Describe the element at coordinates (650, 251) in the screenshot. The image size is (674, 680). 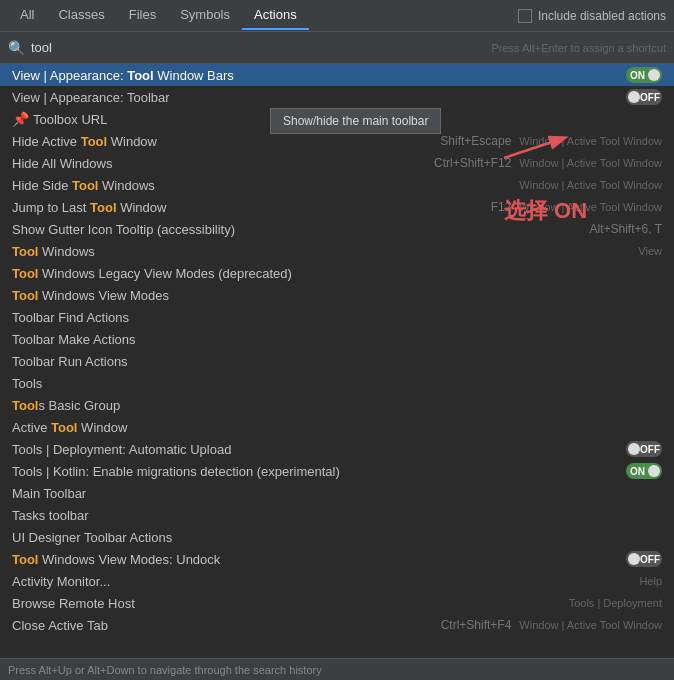
I see `right-label: View` at that location.